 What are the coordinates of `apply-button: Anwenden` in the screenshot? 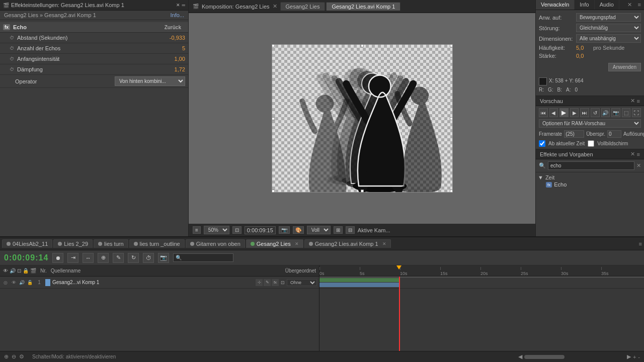 It's located at (625, 67).